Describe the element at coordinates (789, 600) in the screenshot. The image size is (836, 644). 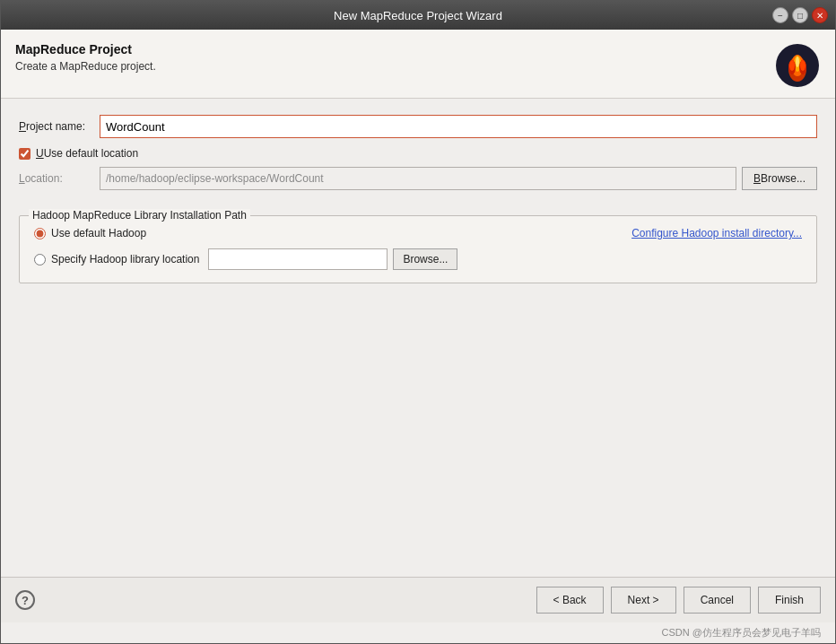
I see `finish-button: Finish` at that location.